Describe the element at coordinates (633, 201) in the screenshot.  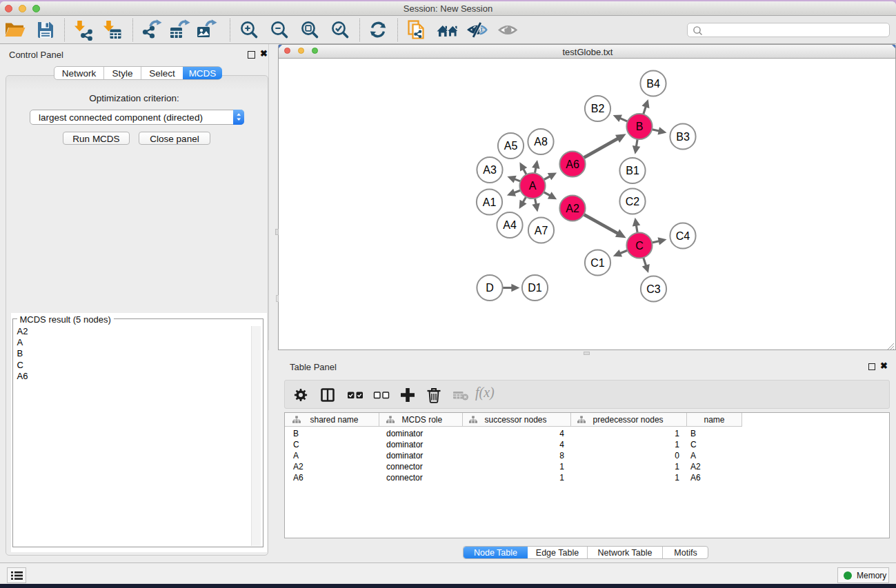
I see `svg-text: C2` at that location.